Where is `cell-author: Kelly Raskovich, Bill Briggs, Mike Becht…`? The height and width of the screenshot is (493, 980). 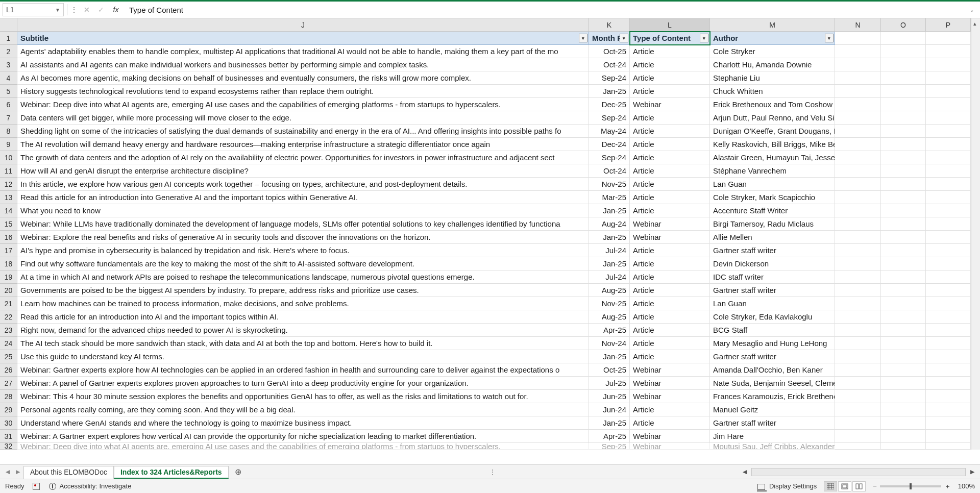 cell-author: Kelly Raskovich, Bill Briggs, Mike Becht… is located at coordinates (773, 144).